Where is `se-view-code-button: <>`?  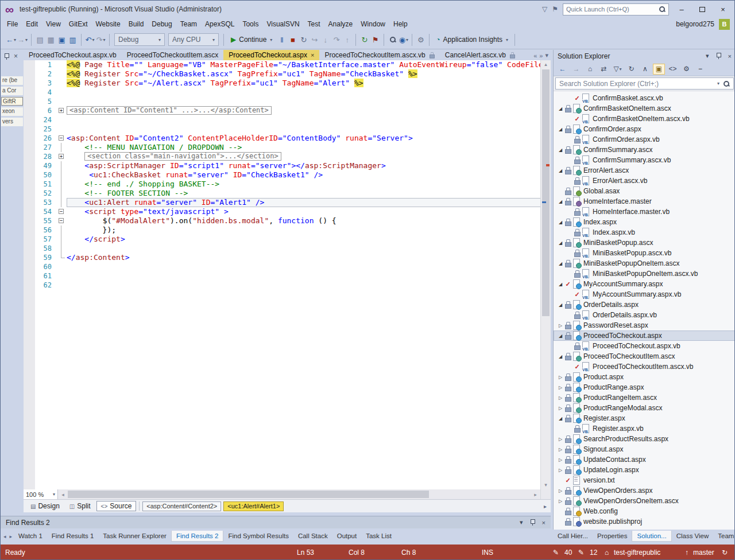
se-view-code-button: <> is located at coordinates (673, 69).